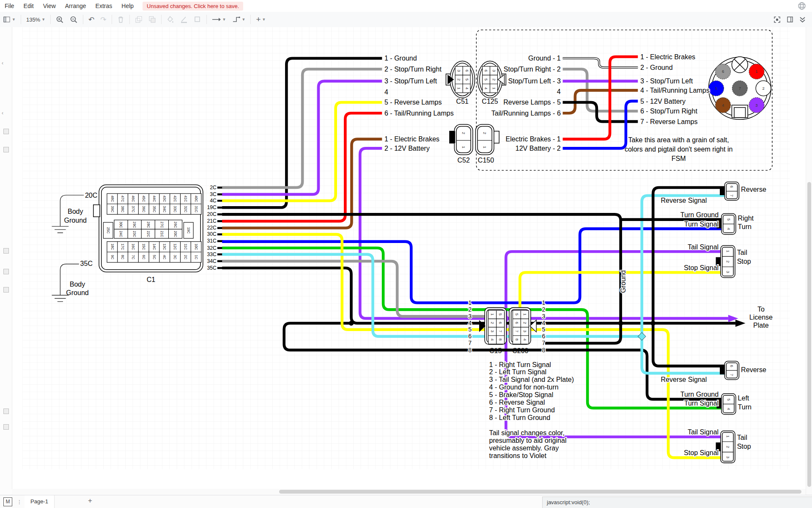 The image size is (812, 508). Describe the element at coordinates (802, 7) in the screenshot. I see `language-globe-icon` at that location.